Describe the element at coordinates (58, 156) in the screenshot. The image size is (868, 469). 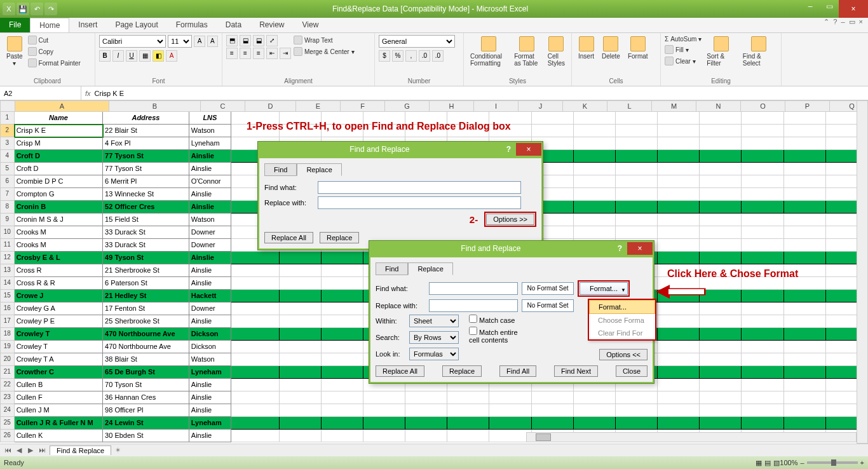
I see `cell: Croft D` at that location.